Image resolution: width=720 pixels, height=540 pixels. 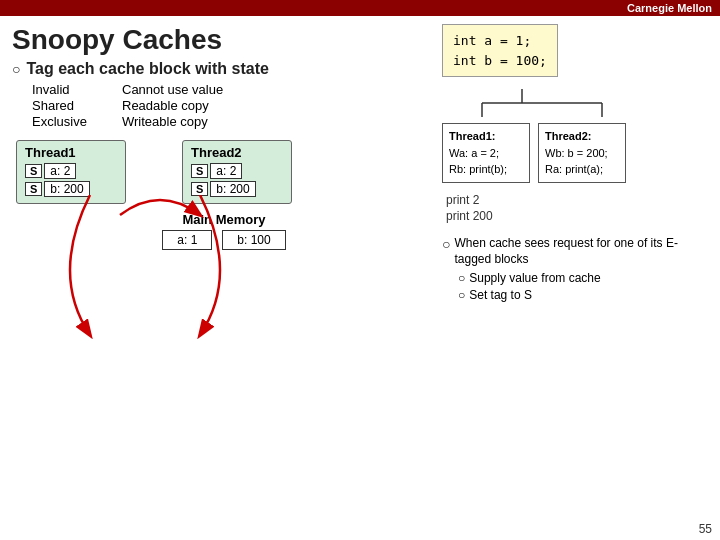 What do you see at coordinates (60, 171) in the screenshot?
I see `thread1-value1: a: 2` at bounding box center [60, 171].